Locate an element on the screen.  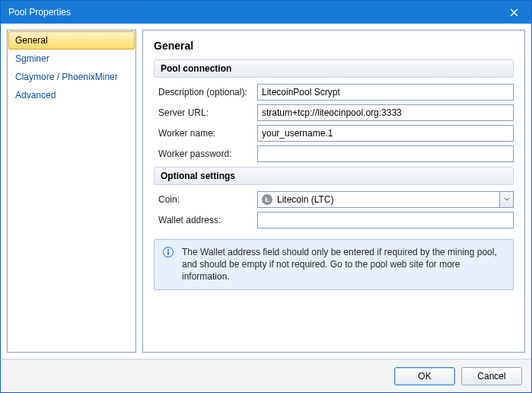
label-coin: Coin: is located at coordinates (208, 200).